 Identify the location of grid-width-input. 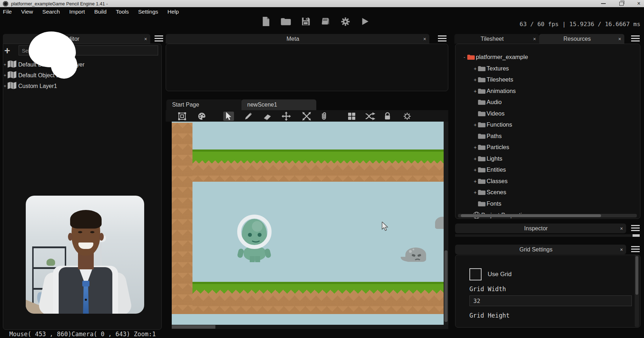
(551, 301).